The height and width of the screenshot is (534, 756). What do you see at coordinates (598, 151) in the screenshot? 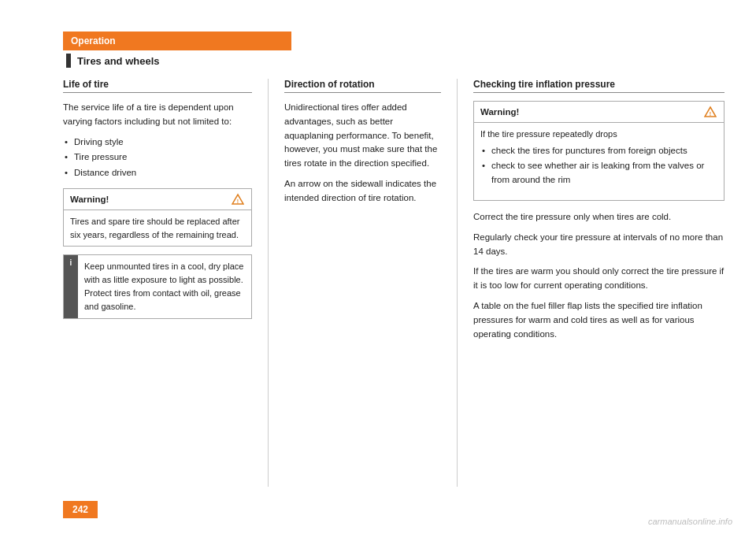
I see `list-item: check the tires for punctures from forei…` at bounding box center [598, 151].